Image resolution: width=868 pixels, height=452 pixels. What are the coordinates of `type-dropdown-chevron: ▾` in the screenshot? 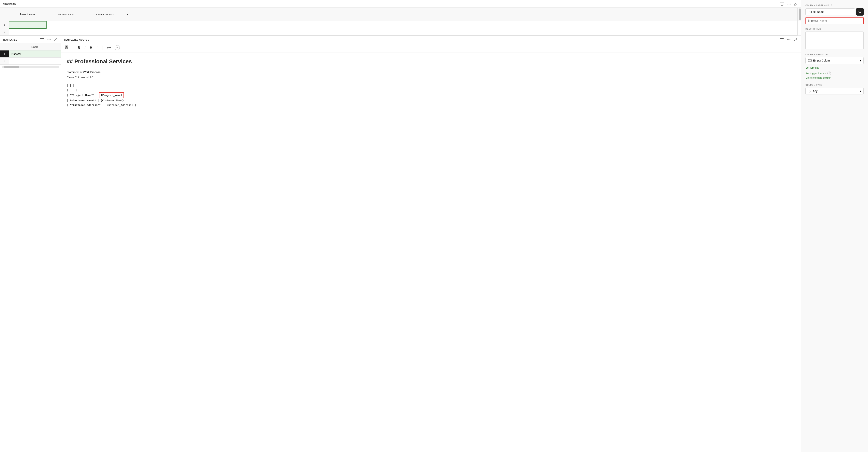 It's located at (861, 91).